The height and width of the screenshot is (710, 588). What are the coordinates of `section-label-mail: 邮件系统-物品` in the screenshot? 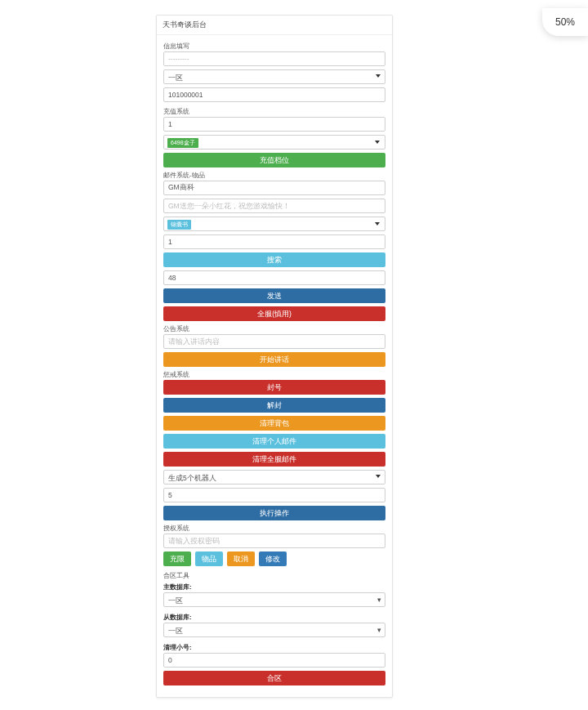 It's located at (274, 175).